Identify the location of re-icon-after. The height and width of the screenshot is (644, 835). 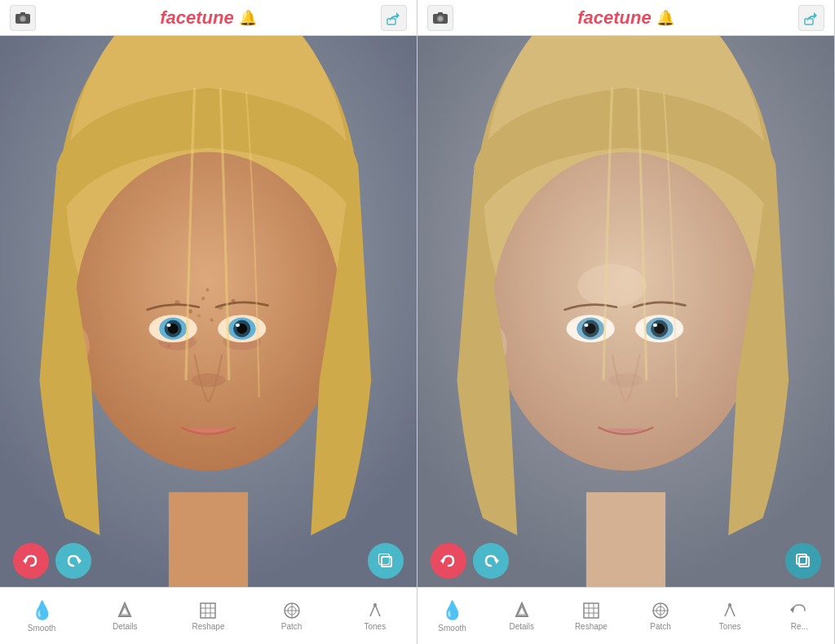
(799, 611).